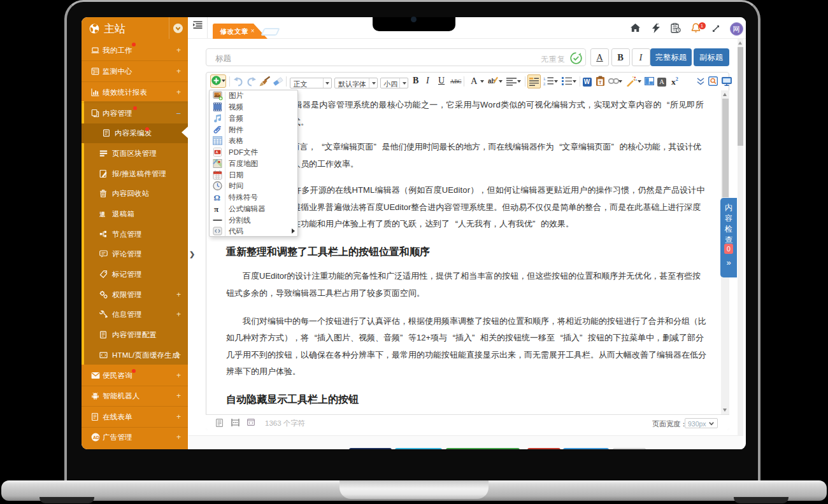 The image size is (828, 504). I want to click on svg-text: π, so click(217, 209).